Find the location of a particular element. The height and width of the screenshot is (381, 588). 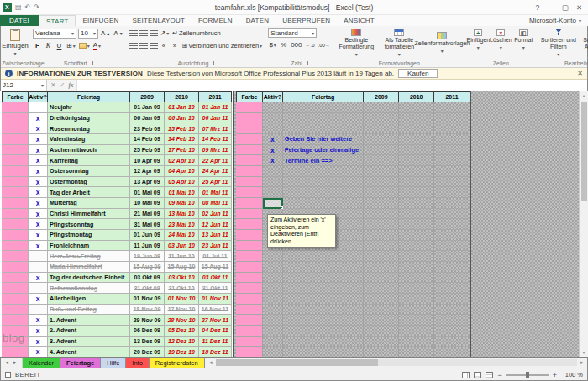

date-2009-cell: 21 Mai 09 is located at coordinates (148, 215).